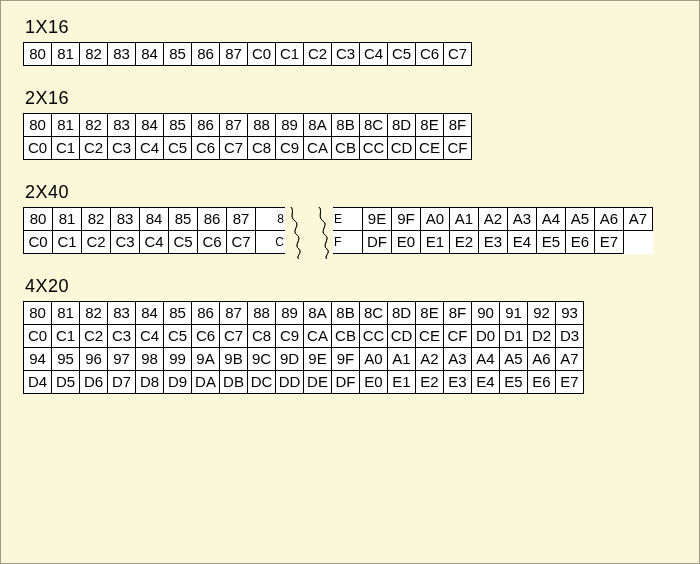 The height and width of the screenshot is (564, 700). Describe the element at coordinates (492, 220) in the screenshot. I see `table-row: E9E9FA0A1A2A3A4A5A6A7` at that location.